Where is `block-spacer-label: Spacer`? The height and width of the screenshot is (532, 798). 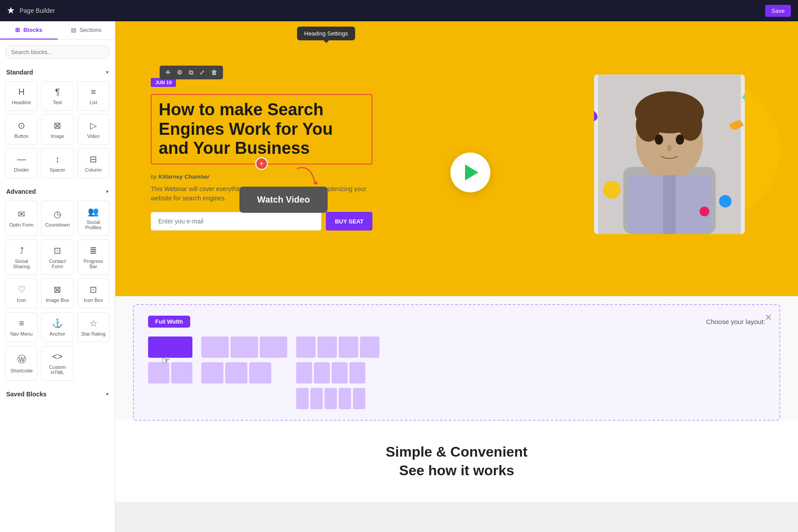 block-spacer-label: Spacer is located at coordinates (58, 170).